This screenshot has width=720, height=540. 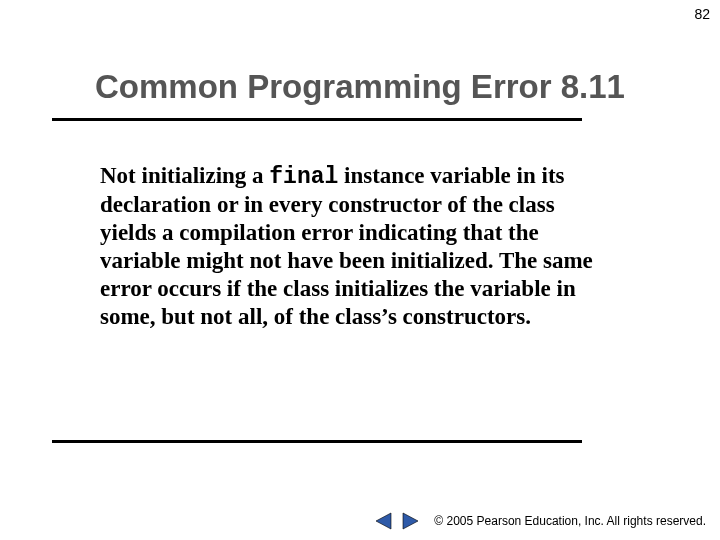 What do you see at coordinates (570, 521) in the screenshot?
I see `copyright-text: © 2005 Pearson Education, Inc. All right…` at bounding box center [570, 521].